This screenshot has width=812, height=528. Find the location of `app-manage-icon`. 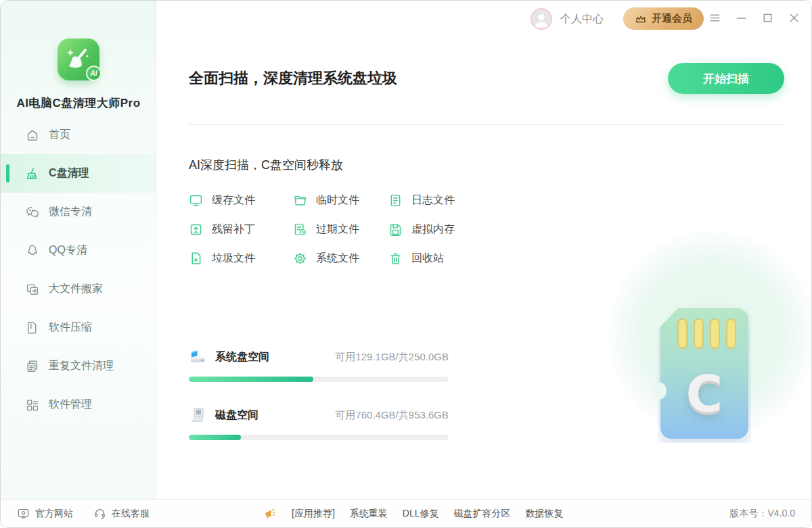

app-manage-icon is located at coordinates (32, 405).